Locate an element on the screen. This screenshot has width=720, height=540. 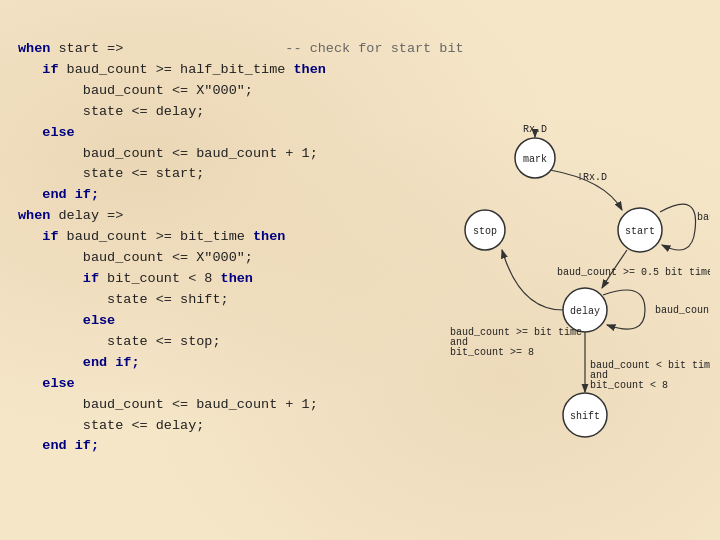
line-18: baud_count <= baud_count + 1; is located at coordinates (168, 404).